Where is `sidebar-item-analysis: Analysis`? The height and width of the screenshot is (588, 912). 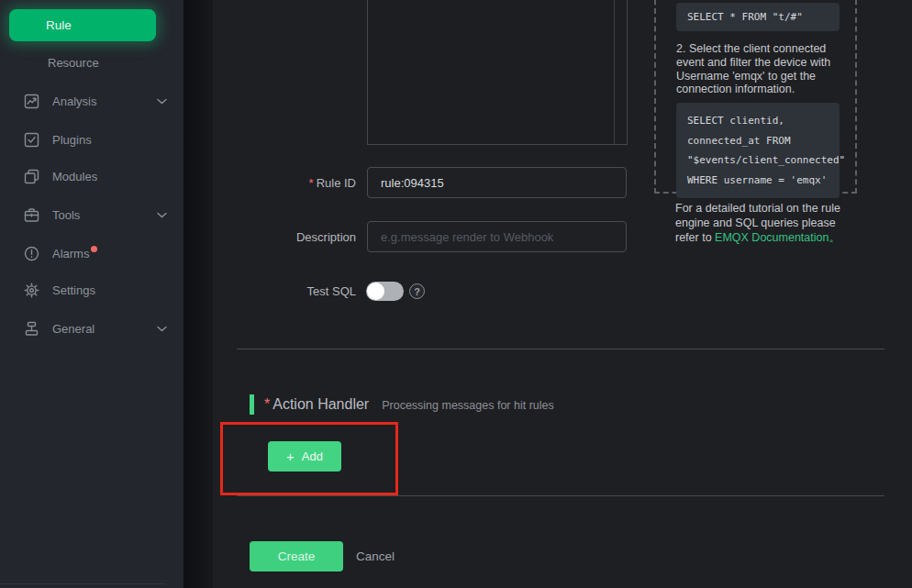 sidebar-item-analysis: Analysis is located at coordinates (92, 101).